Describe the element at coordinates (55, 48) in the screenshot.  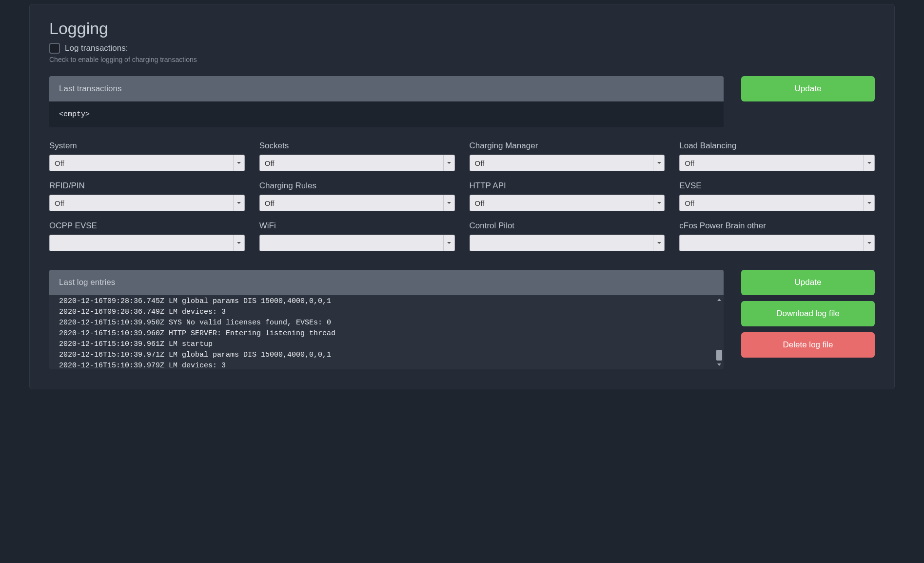
I see `log-transactions-checkbox` at that location.